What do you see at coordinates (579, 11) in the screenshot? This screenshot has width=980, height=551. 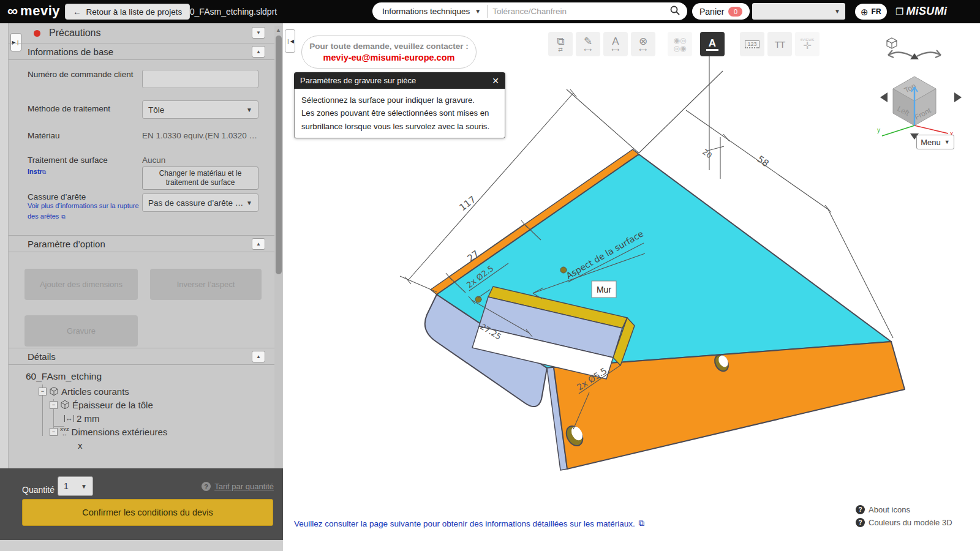 I see `search-input` at bounding box center [579, 11].